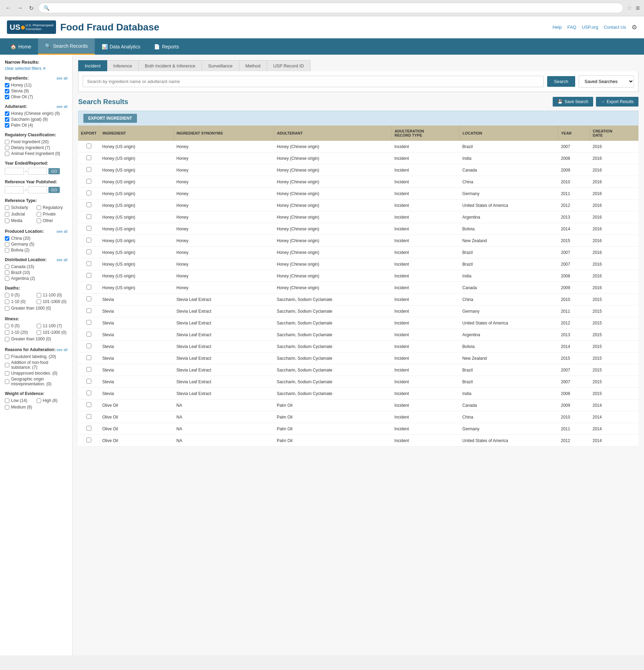  I want to click on distributed-location-see-all: see all, so click(62, 260).